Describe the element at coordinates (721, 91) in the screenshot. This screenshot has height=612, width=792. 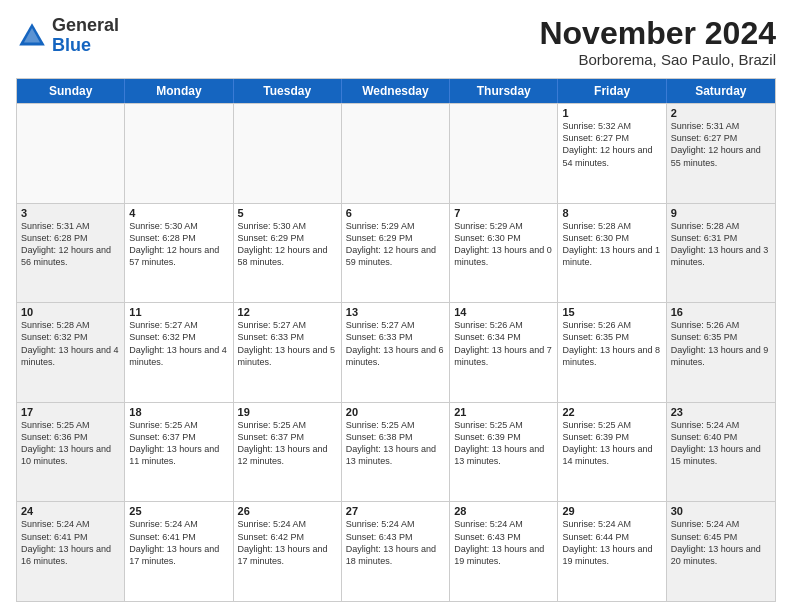
I see `header-day-saturday: Saturday` at that location.